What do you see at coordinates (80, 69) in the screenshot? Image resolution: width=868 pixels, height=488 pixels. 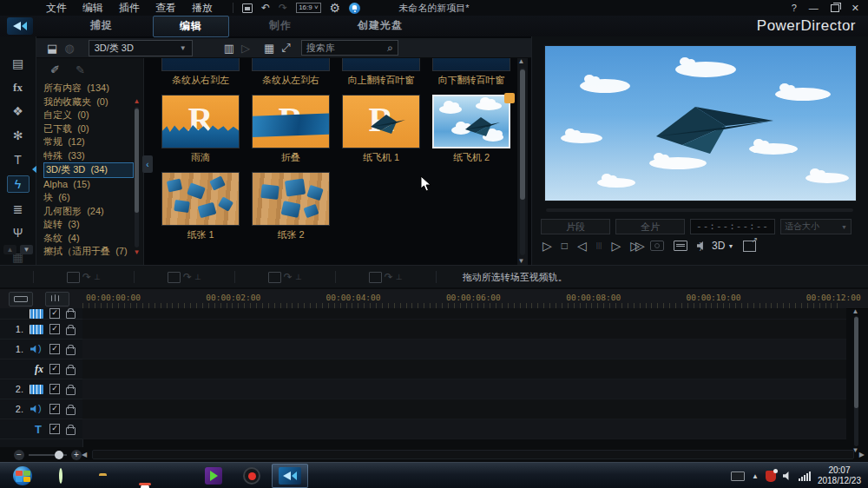 I see `transition-mode-icon-2: ✎` at bounding box center [80, 69].